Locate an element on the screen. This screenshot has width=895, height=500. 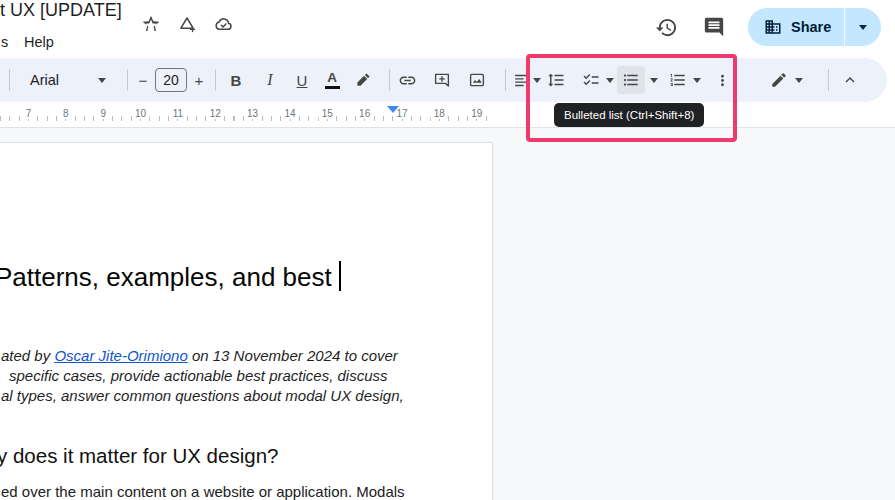
highlighter-icon is located at coordinates (363, 80).